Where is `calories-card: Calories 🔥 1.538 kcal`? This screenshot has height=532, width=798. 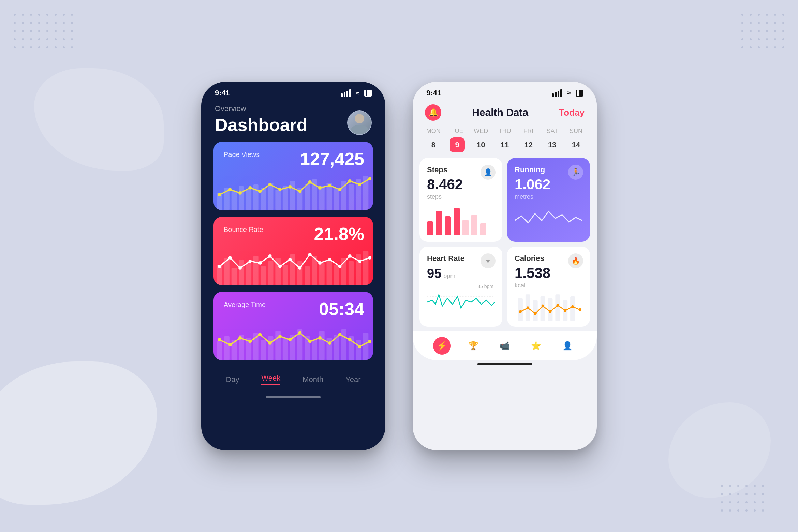
calories-card: Calories 🔥 1.538 kcal is located at coordinates (548, 286).